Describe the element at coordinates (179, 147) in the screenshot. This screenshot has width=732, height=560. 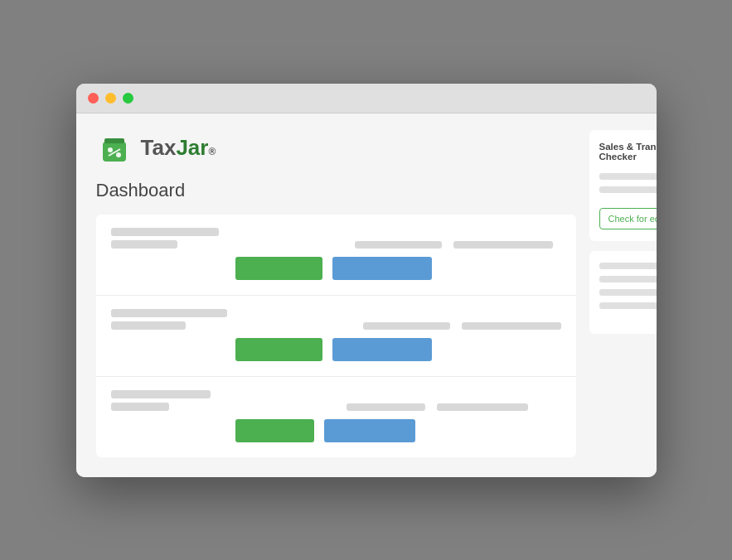
I see `logo-text: TaxJar®` at that location.